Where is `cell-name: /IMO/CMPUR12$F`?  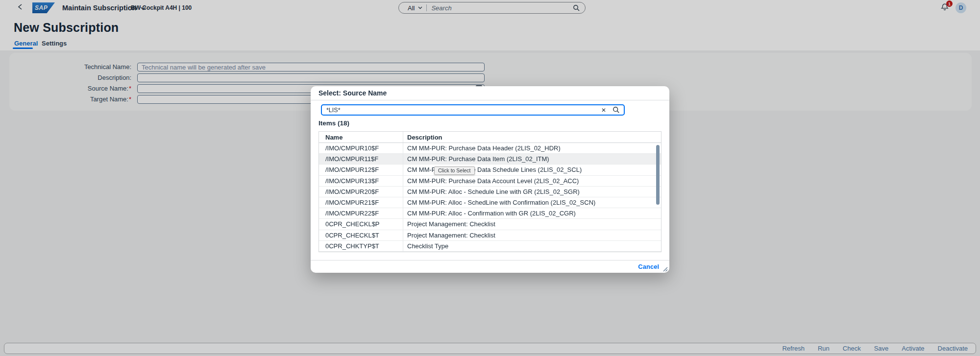
cell-name: /IMO/CMPUR12$F is located at coordinates (361, 169).